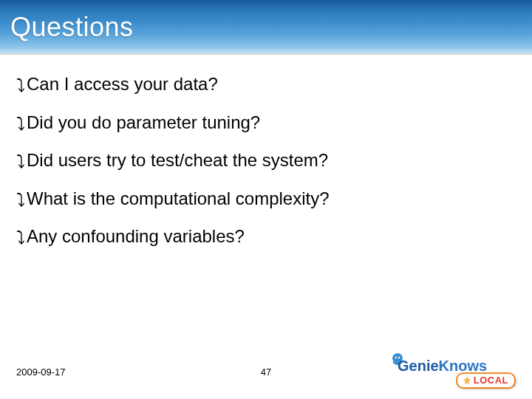  What do you see at coordinates (266, 160) in the screenshot?
I see `list-item: ⤵ Did users try to test/cheat the system…` at bounding box center [266, 160].